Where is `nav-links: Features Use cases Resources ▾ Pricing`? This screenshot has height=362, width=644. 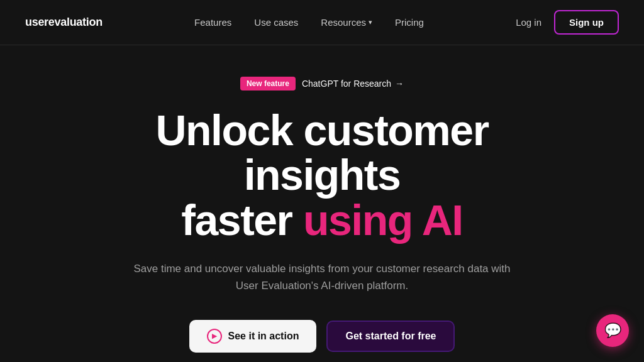
nav-links: Features Use cases Resources ▾ Pricing is located at coordinates (309, 23).